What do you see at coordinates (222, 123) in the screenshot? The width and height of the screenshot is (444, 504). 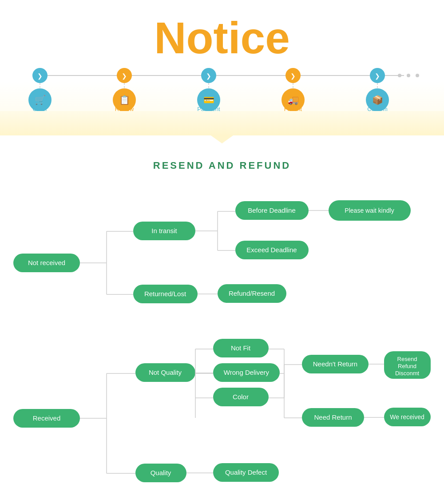 I see `wave-section` at bounding box center [222, 123].